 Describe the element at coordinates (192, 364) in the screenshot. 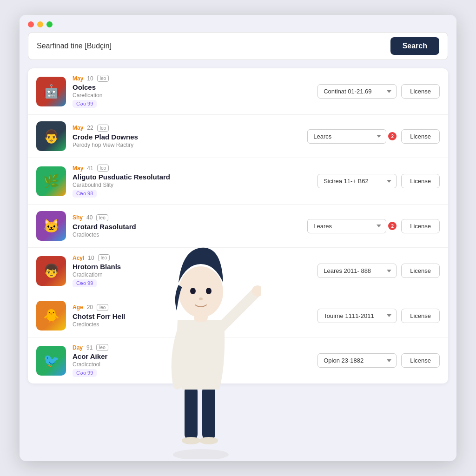

I see `item-subtitle: Cradicctool` at that location.